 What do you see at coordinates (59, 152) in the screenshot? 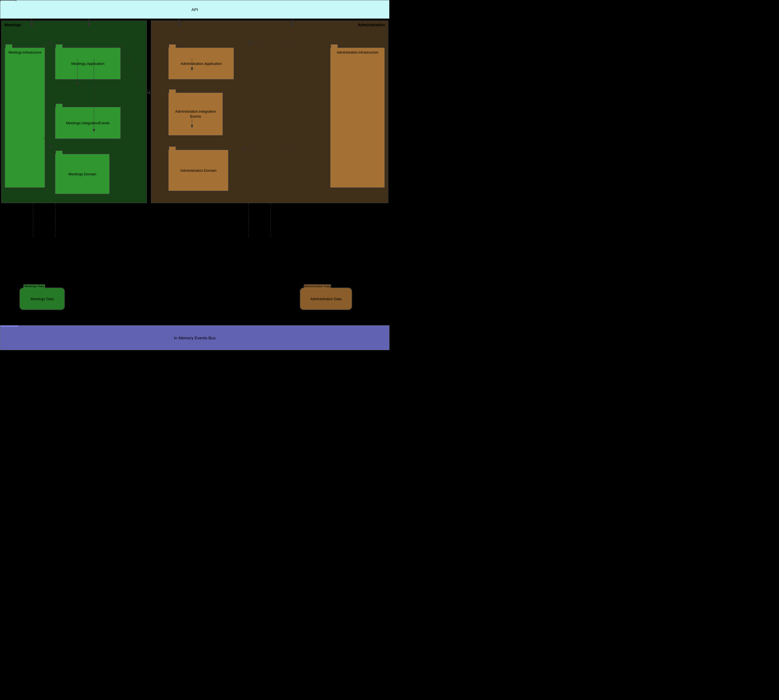
I see `meetings-domain-tab` at bounding box center [59, 152].